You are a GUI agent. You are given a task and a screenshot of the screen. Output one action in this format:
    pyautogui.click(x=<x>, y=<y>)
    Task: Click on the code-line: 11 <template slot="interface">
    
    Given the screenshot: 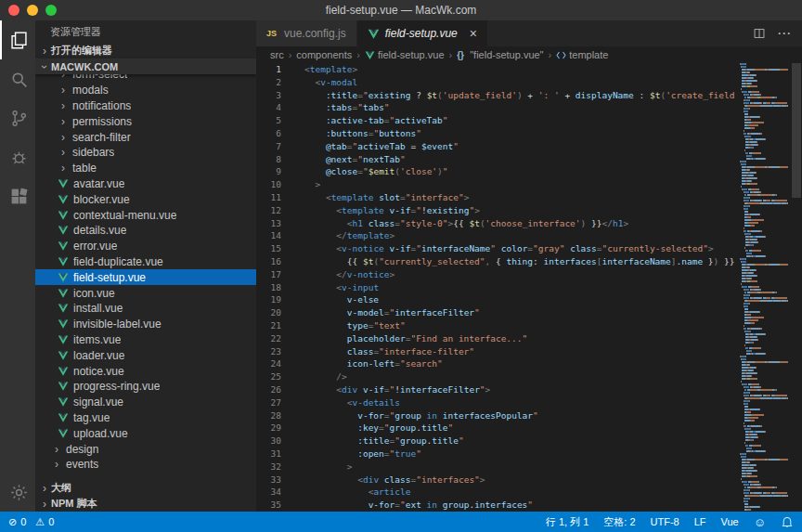 What is the action you would take?
    pyautogui.click(x=498, y=198)
    